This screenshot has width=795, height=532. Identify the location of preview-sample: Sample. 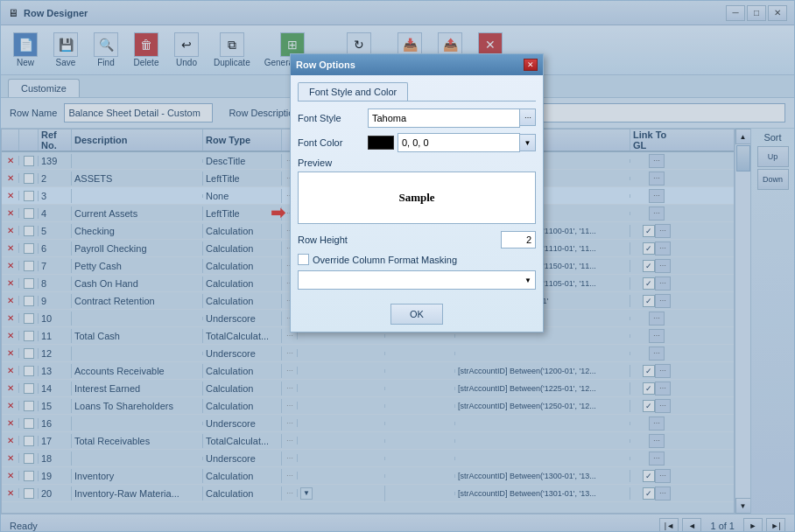
(417, 198).